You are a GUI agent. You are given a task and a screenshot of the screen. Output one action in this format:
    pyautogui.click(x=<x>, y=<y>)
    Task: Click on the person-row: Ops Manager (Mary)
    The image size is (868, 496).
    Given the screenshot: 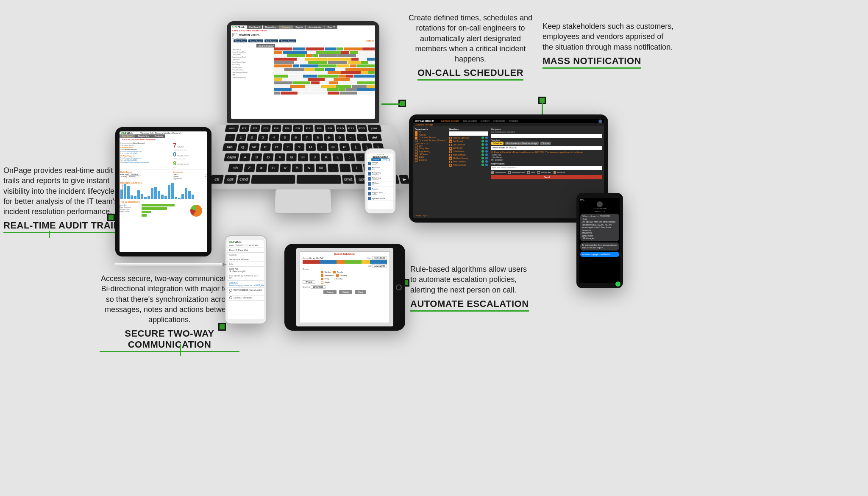 What is the action you would take?
    pyautogui.click(x=253, y=72)
    